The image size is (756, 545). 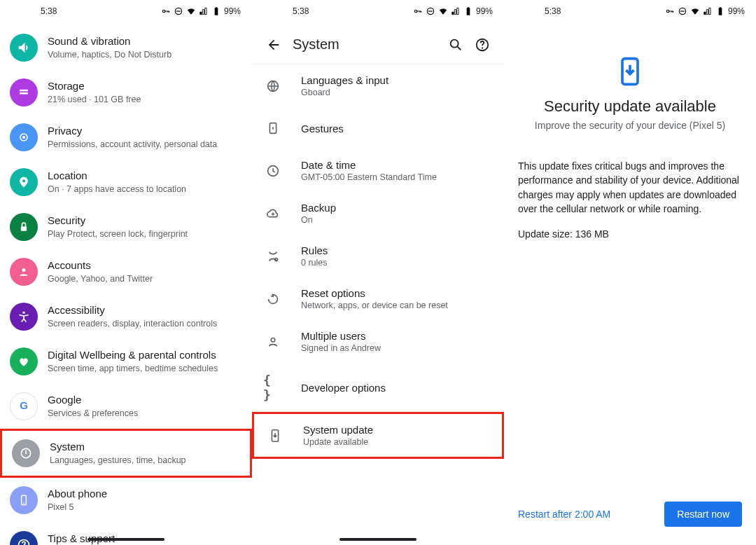 What do you see at coordinates (368, 45) in the screenshot?
I see `page-title: System` at bounding box center [368, 45].